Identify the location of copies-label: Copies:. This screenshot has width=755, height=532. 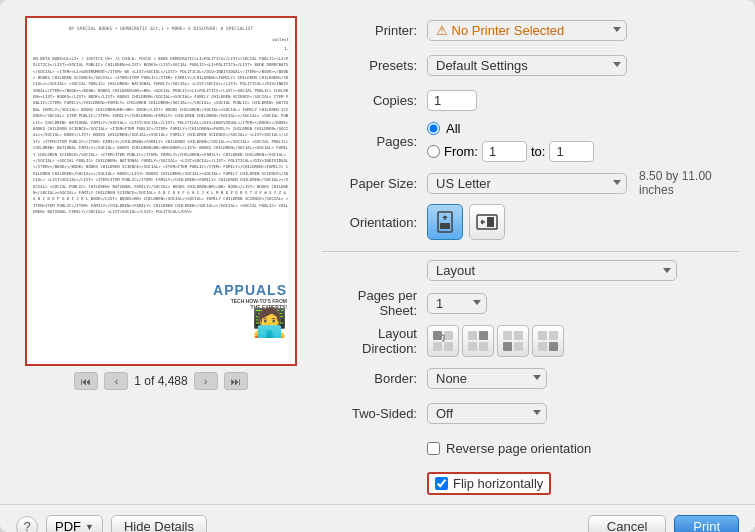
(374, 100).